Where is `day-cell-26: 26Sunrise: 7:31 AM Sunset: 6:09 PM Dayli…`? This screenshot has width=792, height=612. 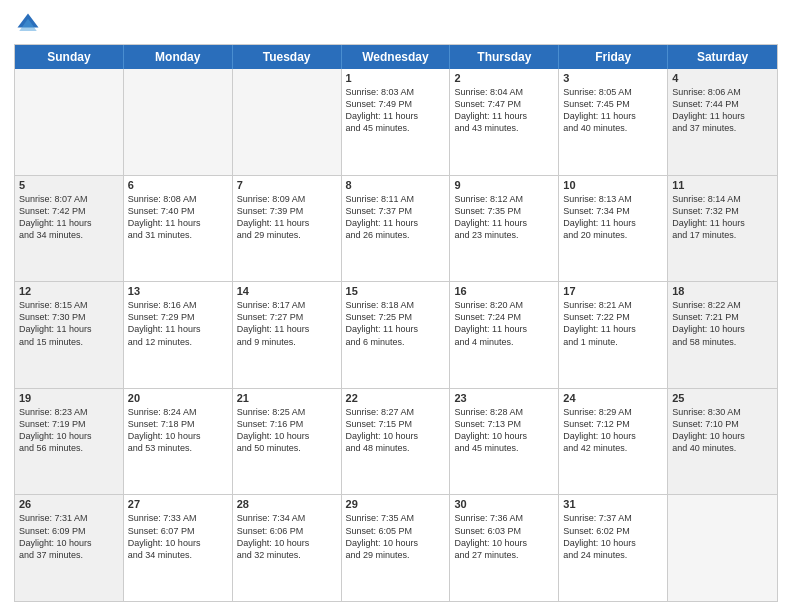
day-cell-26: 26Sunrise: 7:31 AM Sunset: 6:09 PM Dayli… is located at coordinates (70, 548).